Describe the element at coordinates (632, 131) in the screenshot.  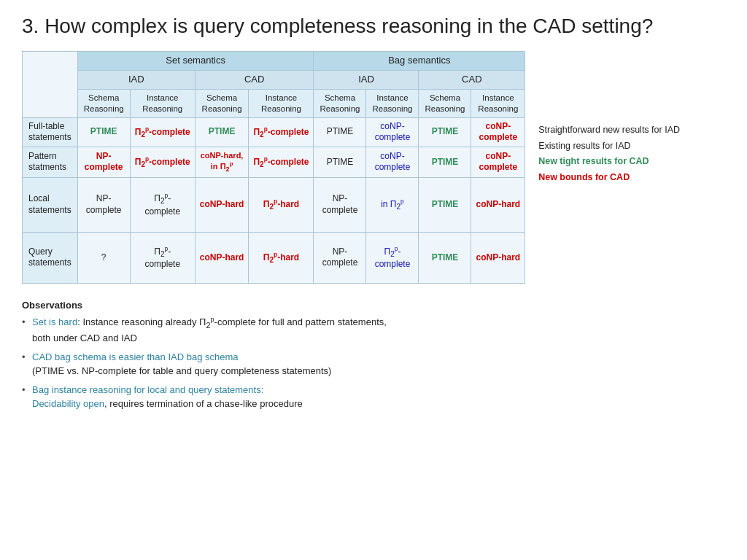
I see `legend-straight: Straightforward new results for IAD` at that location.